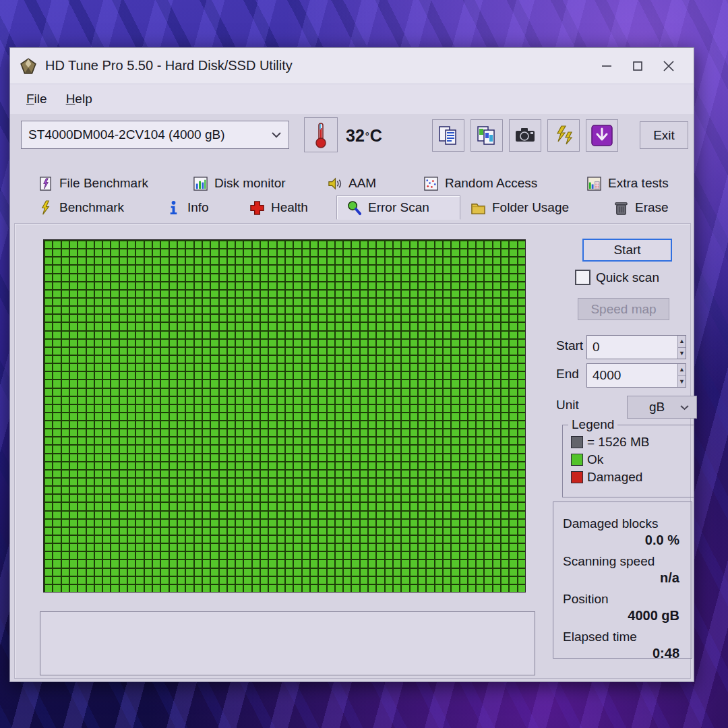 Image resolution: width=728 pixels, height=728 pixels. I want to click on unit-label: Unit, so click(568, 405).